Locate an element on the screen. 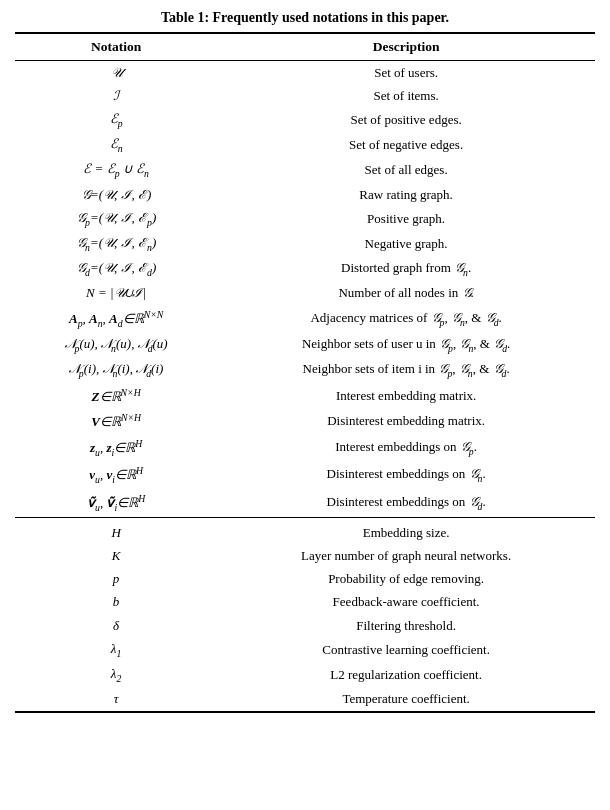  table-row: ℰpSet of positive edges. is located at coordinates (305, 120).